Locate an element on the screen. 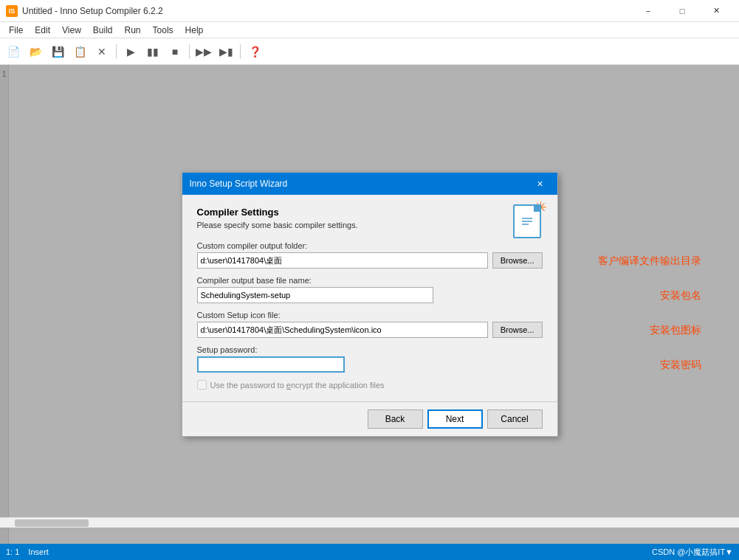  pause-button: ▮▮ is located at coordinates (153, 52).